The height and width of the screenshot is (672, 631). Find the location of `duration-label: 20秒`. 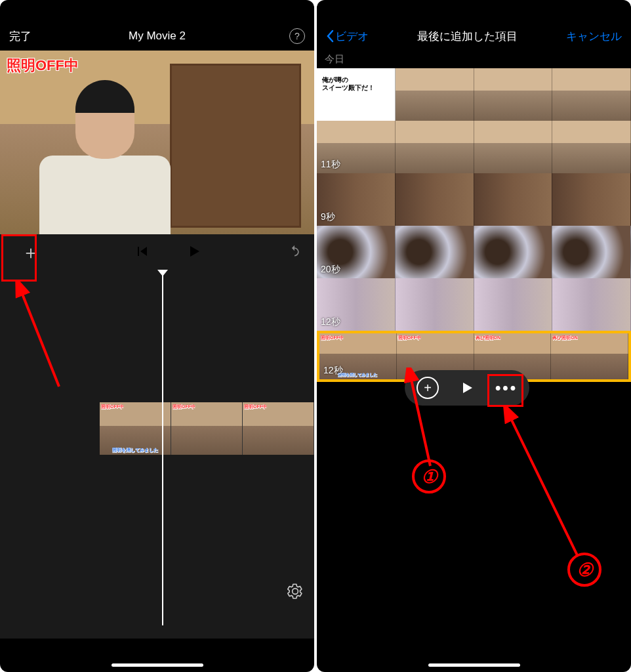

duration-label: 20秒 is located at coordinates (331, 270).